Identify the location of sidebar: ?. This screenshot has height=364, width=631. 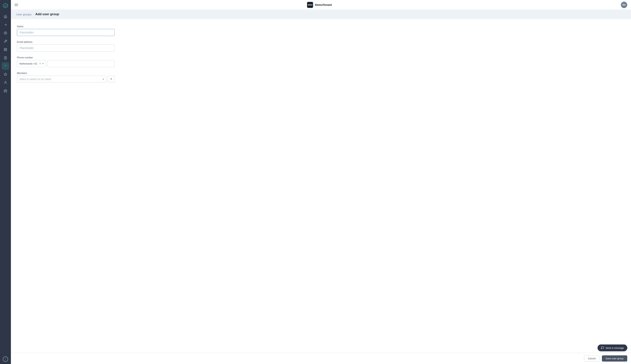
(6, 182).